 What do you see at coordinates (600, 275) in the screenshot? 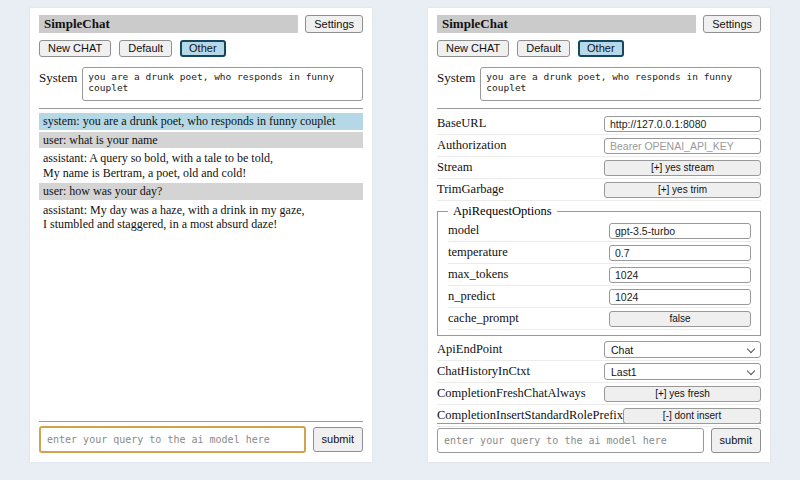
I see `settings-row-max-tokens: max_tokens` at bounding box center [600, 275].